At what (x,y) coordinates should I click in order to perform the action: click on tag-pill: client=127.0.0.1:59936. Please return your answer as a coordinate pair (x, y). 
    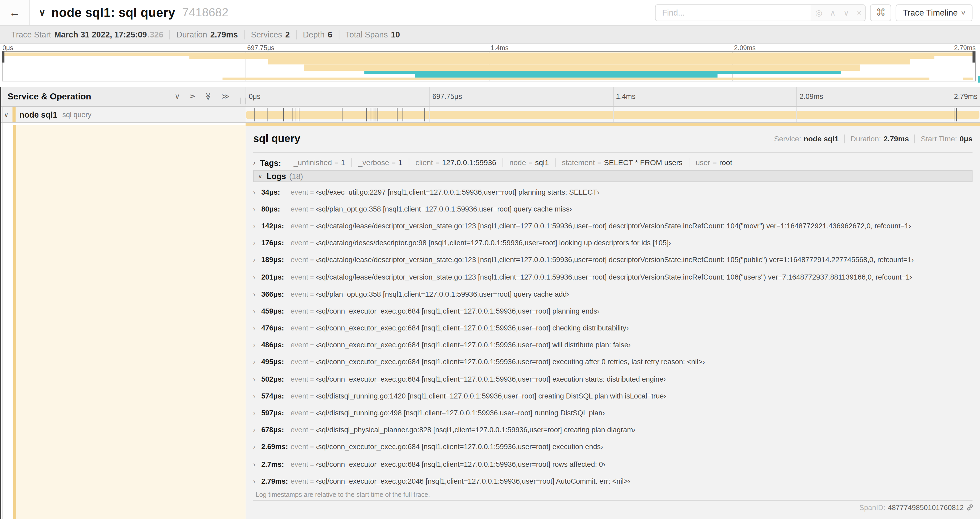
    Looking at the image, I should click on (456, 163).